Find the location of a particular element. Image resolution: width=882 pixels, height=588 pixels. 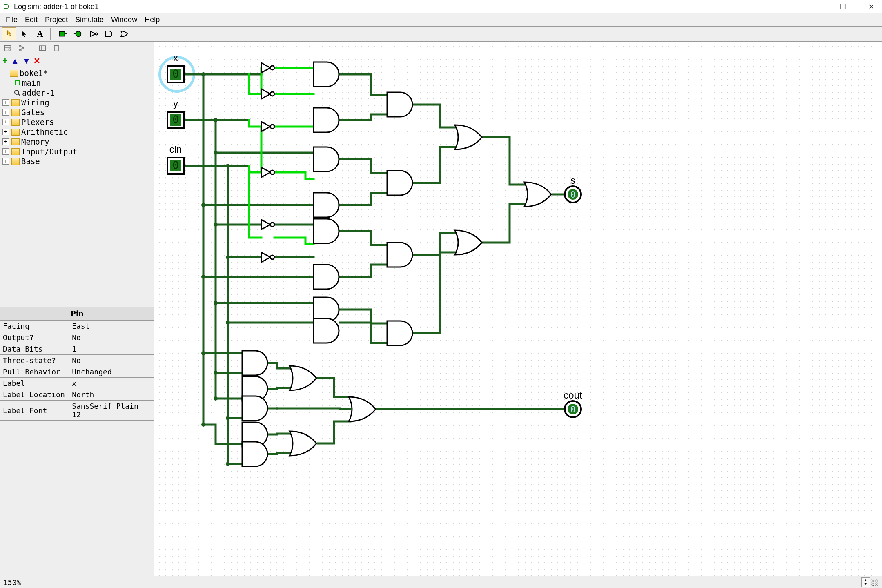

menu-edit: Edit is located at coordinates (31, 20).